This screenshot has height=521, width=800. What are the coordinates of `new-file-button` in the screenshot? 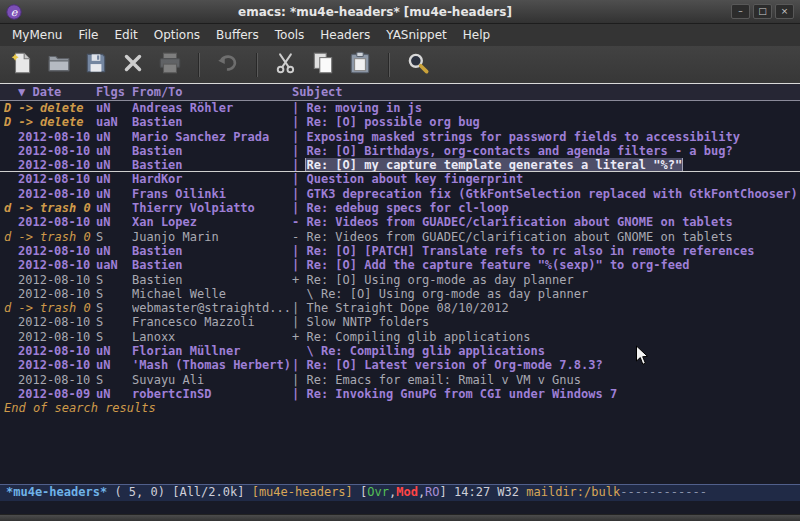 It's located at (22, 65).